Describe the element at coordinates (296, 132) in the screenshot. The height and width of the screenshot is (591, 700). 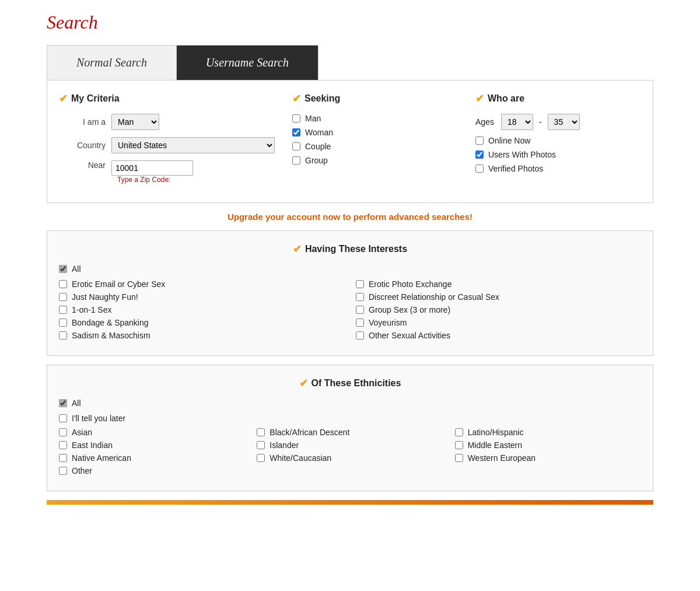
I see `seeking-woman-checkbox` at that location.